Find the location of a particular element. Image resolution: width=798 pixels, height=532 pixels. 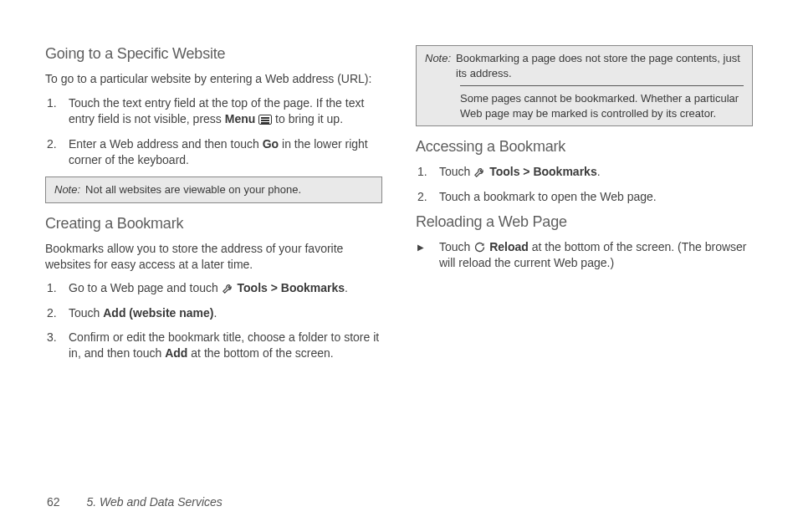

intro-creating: Bookmarks allow you to store the address… is located at coordinates (214, 257).